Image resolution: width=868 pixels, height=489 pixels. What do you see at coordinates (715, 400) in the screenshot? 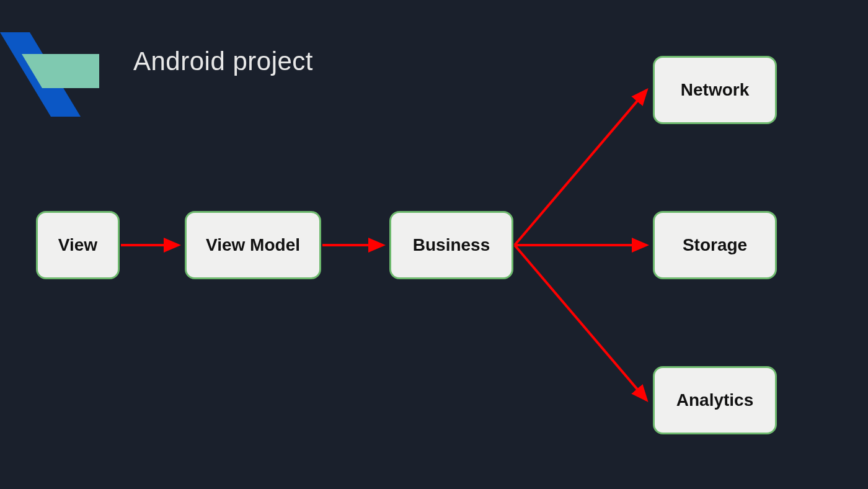
I see `node-label: Analytics` at bounding box center [715, 400].